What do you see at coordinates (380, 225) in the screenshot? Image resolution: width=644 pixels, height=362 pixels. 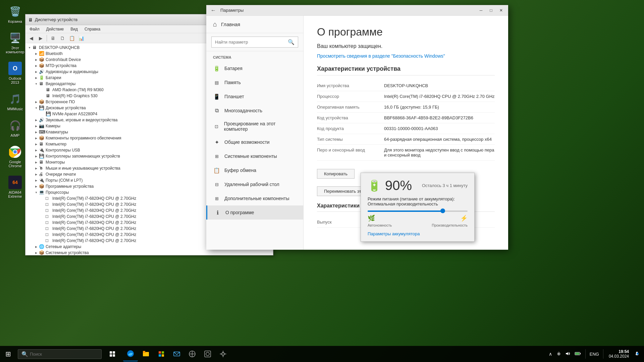 I see `battery-left-label: Автономность` at bounding box center [380, 225].